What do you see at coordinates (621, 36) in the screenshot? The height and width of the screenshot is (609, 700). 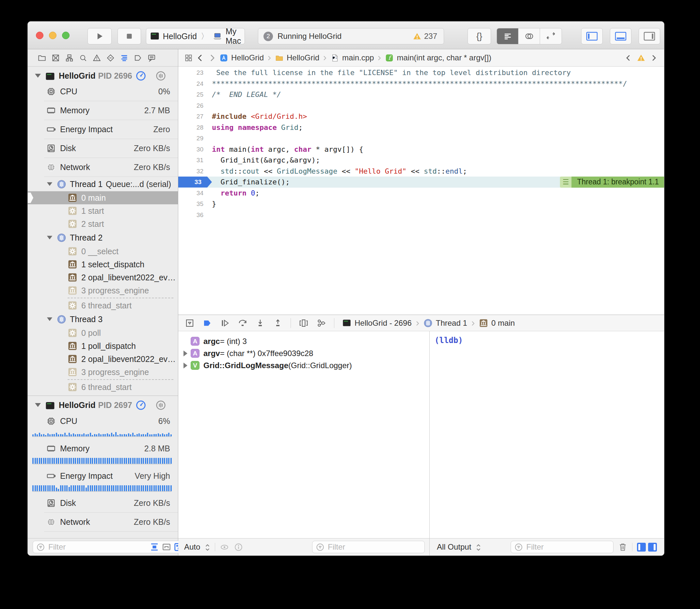 I see `toggle-debug-area-button` at bounding box center [621, 36].